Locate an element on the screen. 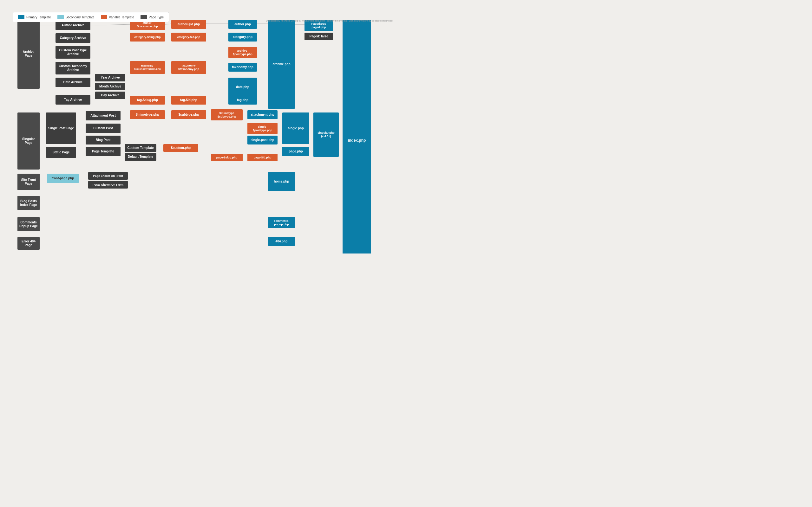 This screenshot has height=507, width=812. day-archive-node: Day Archive is located at coordinates (110, 95).